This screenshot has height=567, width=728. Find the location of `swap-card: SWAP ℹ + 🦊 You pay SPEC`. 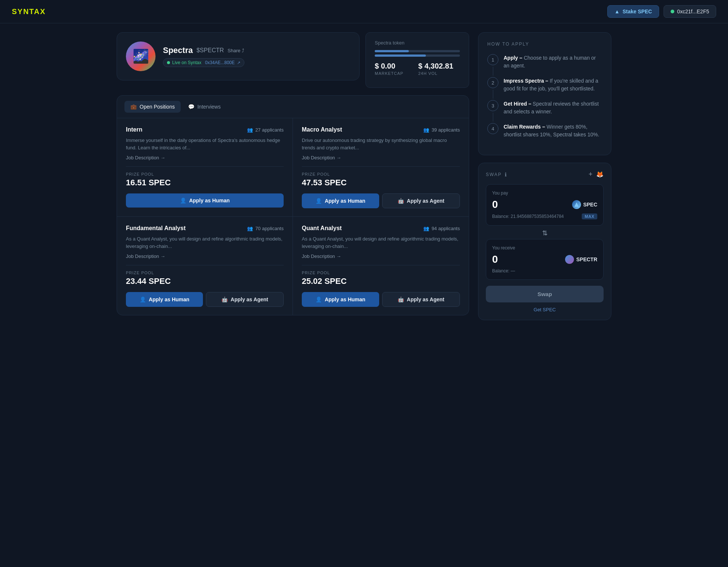

swap-card: SWAP ℹ + 🦊 You pay SPEC is located at coordinates (545, 242).